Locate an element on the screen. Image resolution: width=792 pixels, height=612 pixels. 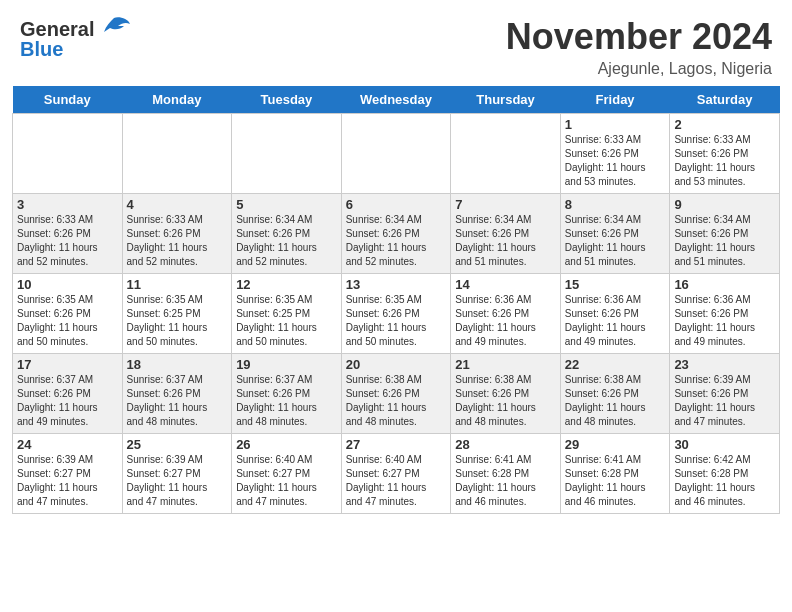
day-number: 21 is located at coordinates (506, 364).